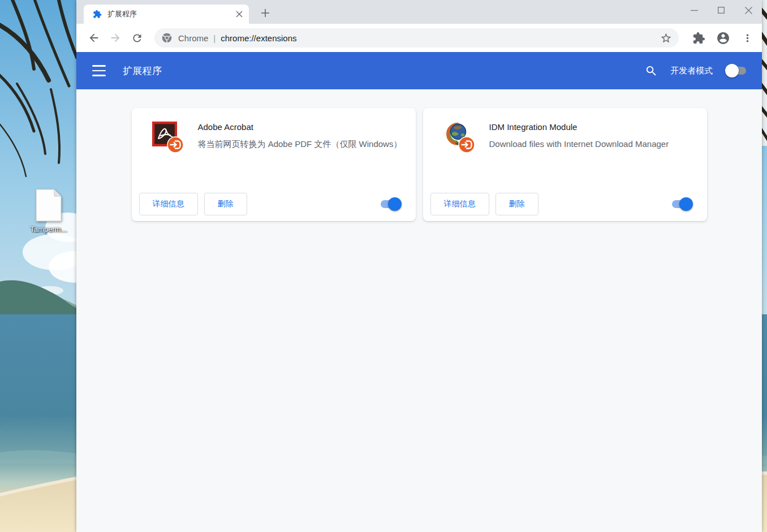 Image resolution: width=767 pixels, height=532 pixels. I want to click on desktop-icon-tampermonkey: Tamperm..., so click(49, 211).